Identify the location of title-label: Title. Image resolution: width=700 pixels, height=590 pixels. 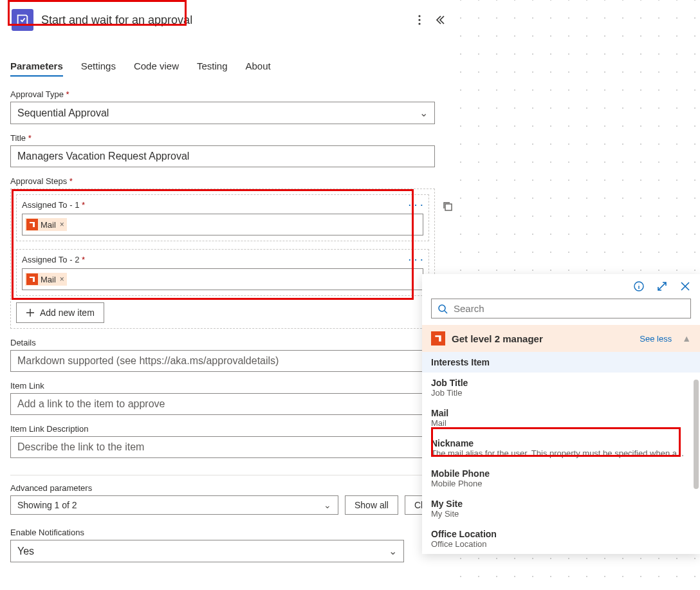
(229, 138).